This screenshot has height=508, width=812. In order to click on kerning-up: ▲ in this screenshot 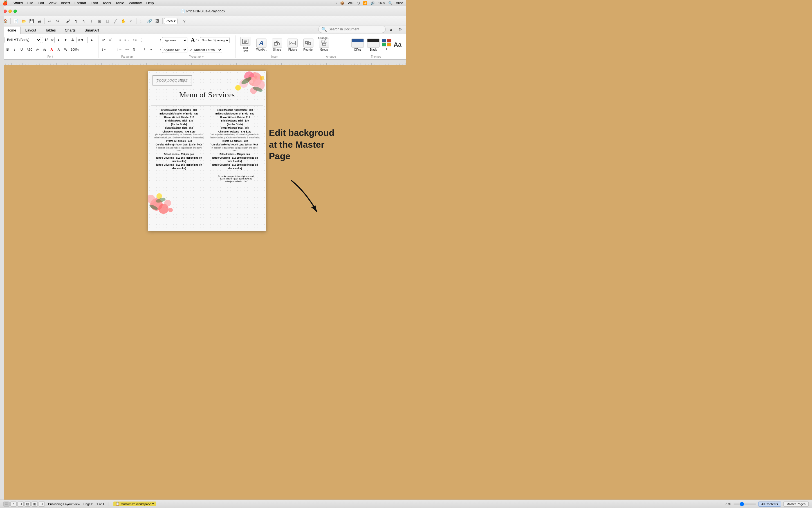, I will do `click(92, 40)`.